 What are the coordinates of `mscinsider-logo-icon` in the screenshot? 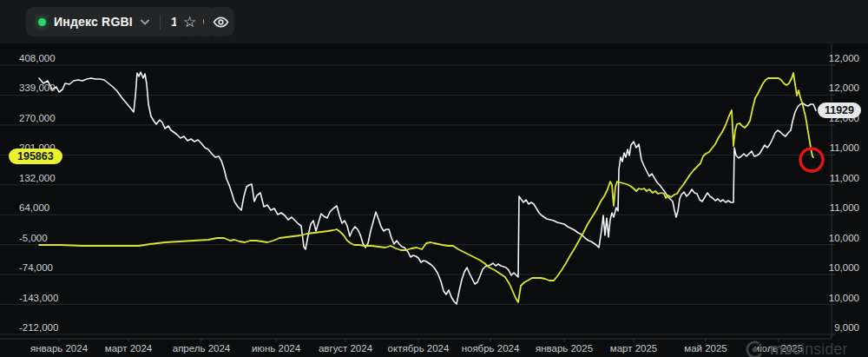 It's located at (755, 348).